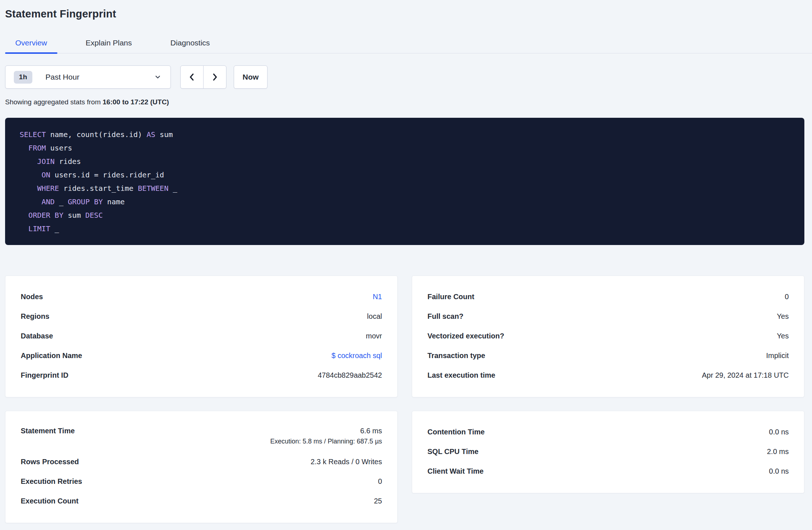 The width and height of the screenshot is (812, 530). Describe the element at coordinates (405, 77) in the screenshot. I see `time-controls: 1h Past Hour Now` at that location.